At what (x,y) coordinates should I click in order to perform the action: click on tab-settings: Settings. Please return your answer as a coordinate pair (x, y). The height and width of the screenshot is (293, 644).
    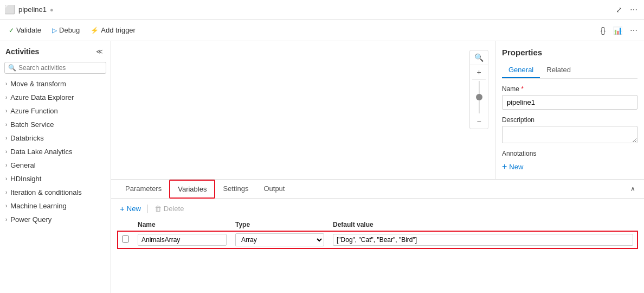
    Looking at the image, I should click on (235, 189).